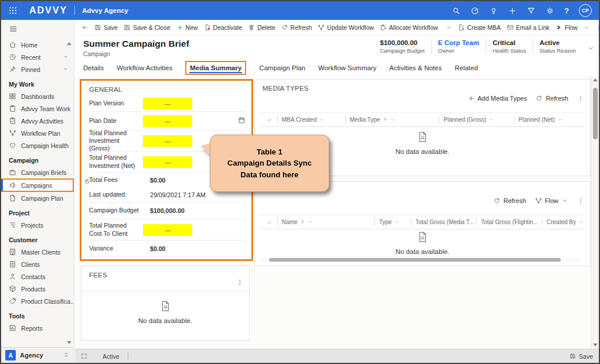  What do you see at coordinates (241, 121) in the screenshot?
I see `calendar-icon` at bounding box center [241, 121].